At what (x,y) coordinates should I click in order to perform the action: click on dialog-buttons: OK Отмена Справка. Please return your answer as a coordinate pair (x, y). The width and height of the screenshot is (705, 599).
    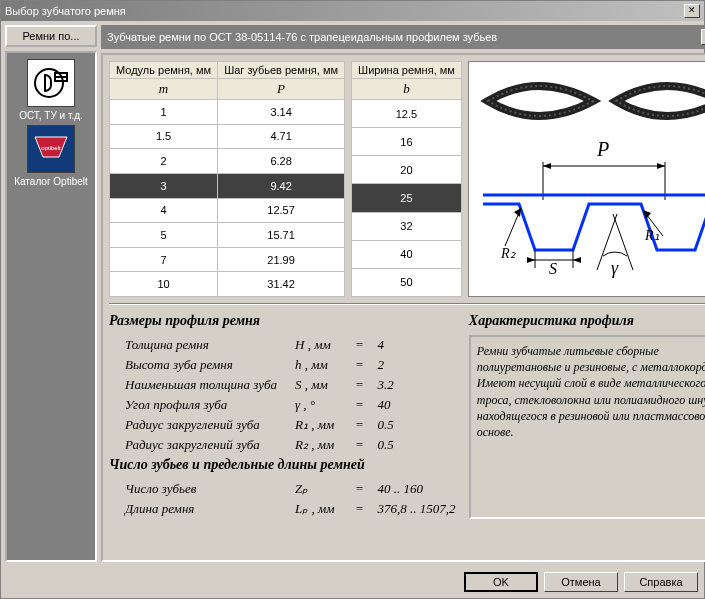
    Looking at the image, I should click on (352, 582).